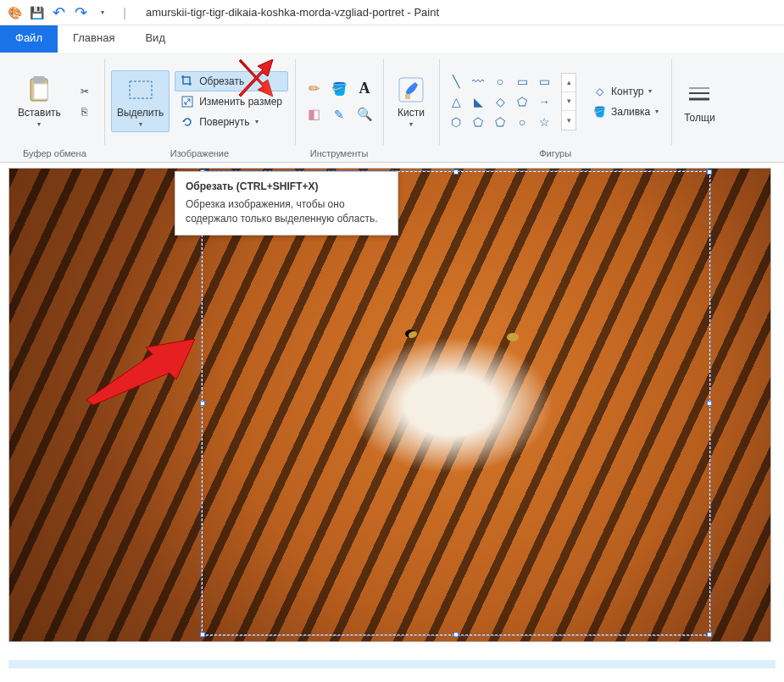 This screenshot has width=784, height=682. Describe the element at coordinates (54, 108) in the screenshot. I see `group-clipboard: Вставить ▾ ✂ ⎘ Буфер обмена` at that location.